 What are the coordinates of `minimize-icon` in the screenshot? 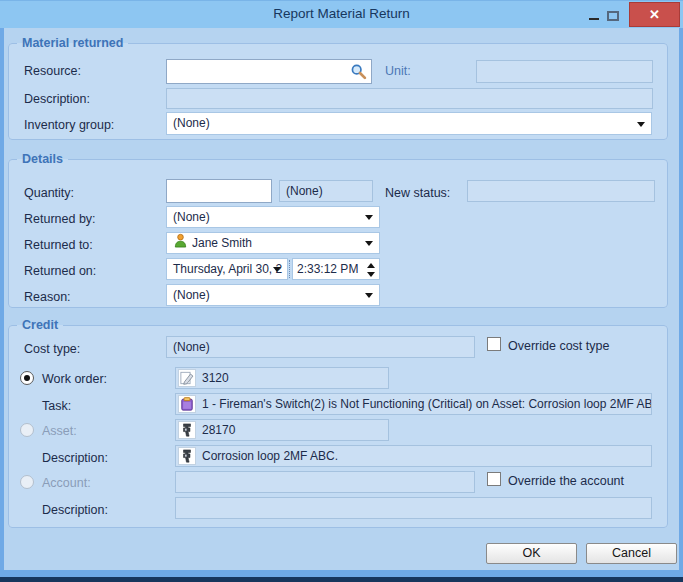 It's located at (594, 19).